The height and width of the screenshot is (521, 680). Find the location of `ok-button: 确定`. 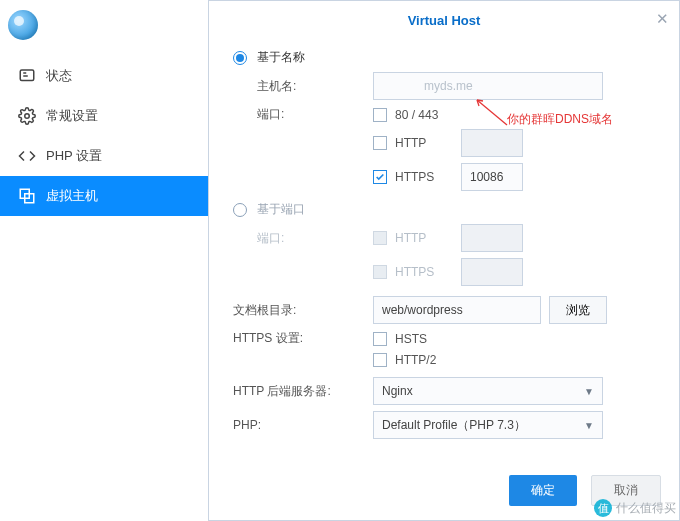

ok-button: 确定 is located at coordinates (543, 490).